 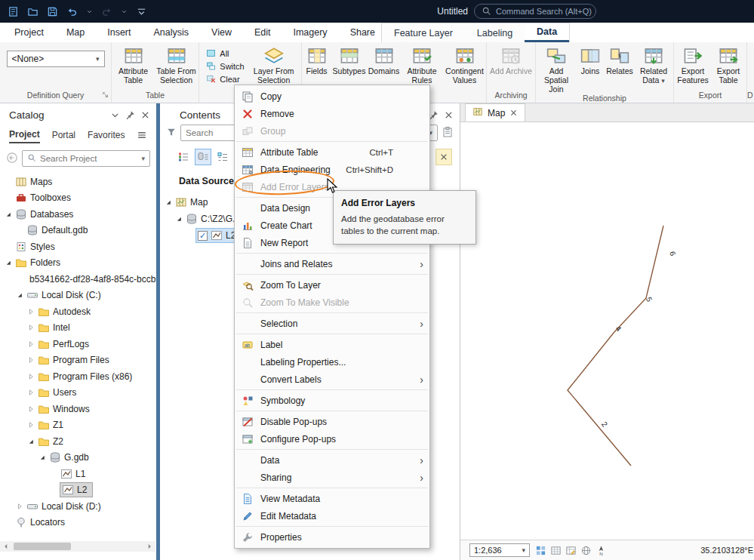 I want to click on pin-icon, so click(x=130, y=115).